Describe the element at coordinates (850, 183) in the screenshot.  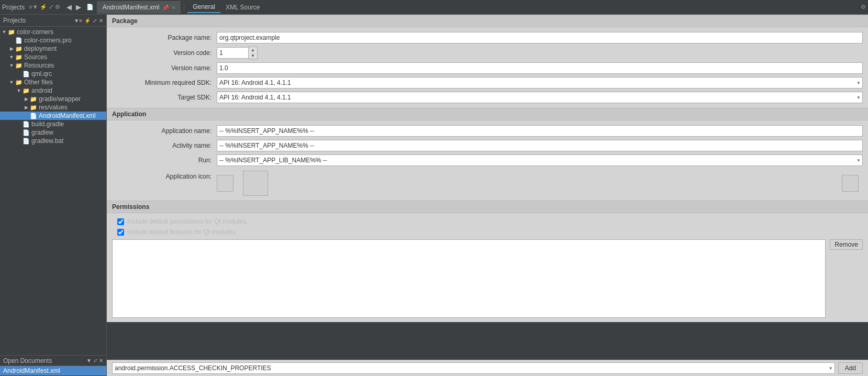
I see `app-icon-large` at that location.